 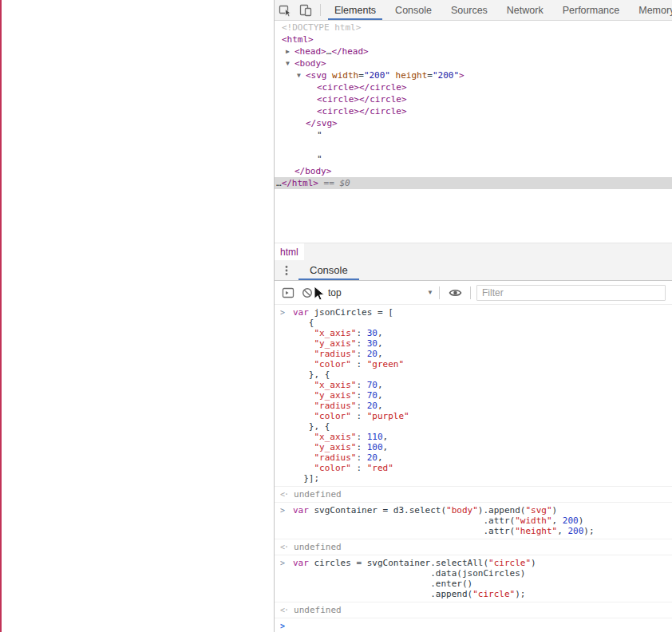 I want to click on drawer-tab-label: Console, so click(x=329, y=270).